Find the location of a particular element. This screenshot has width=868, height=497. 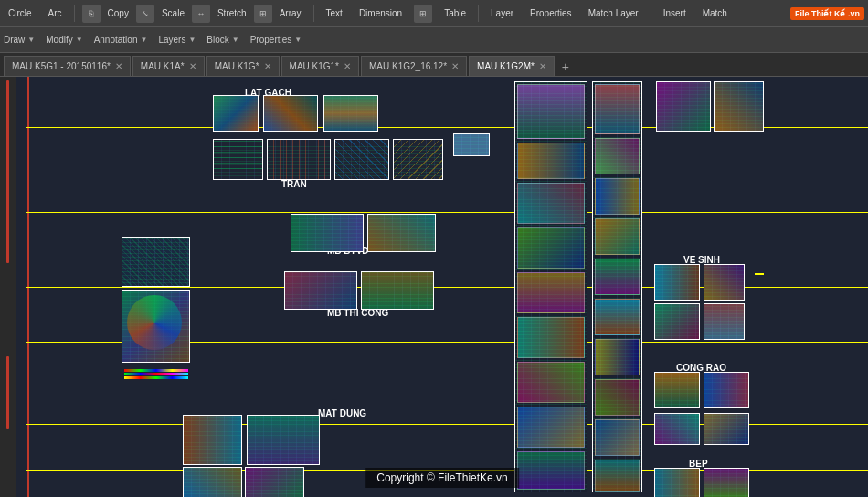

modify-group: ⎘ Copy ⤡ Scale ↔ Stretch ⊞ Array is located at coordinates (194, 14).